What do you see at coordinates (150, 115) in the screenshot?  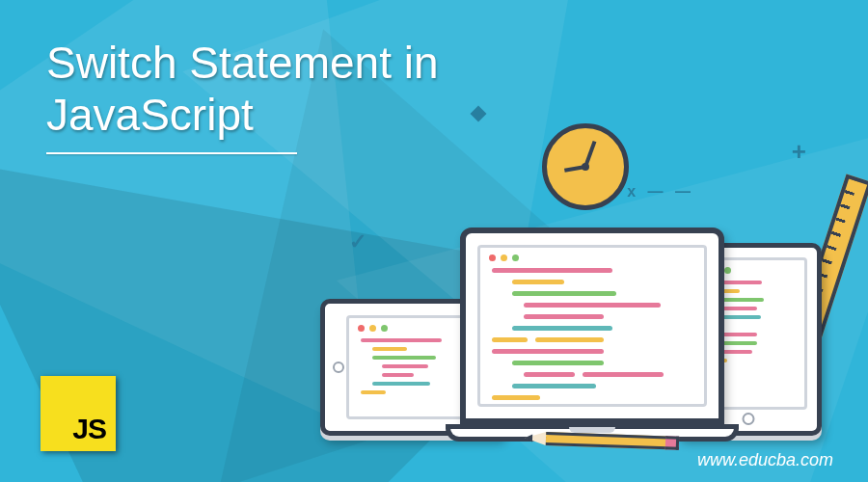 I see `title-line-2: JavaScript` at bounding box center [150, 115].